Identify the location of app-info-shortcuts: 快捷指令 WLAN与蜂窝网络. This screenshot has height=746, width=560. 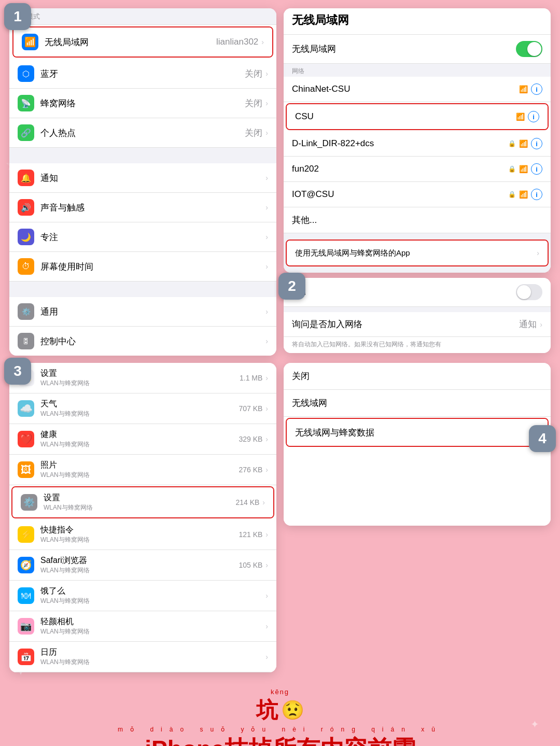
(139, 534).